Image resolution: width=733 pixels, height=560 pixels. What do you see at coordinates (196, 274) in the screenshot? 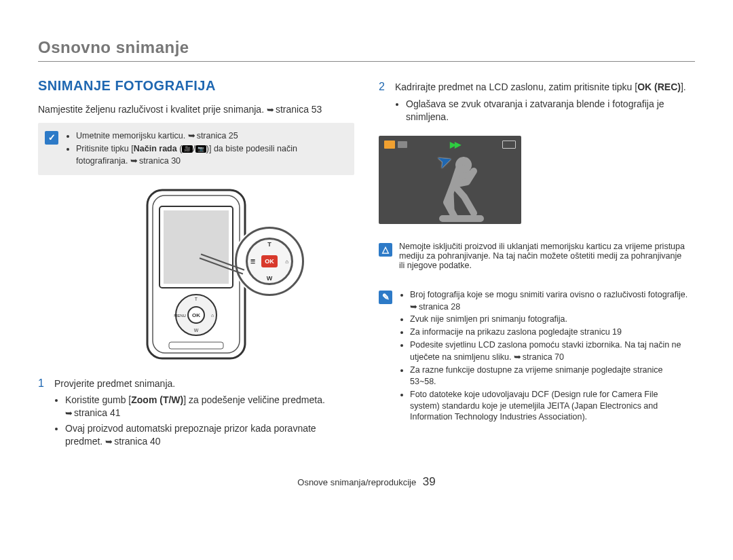
I see `device-illustration: OK T W MENU ⌂ T W ☰ ⌂ OK` at bounding box center [196, 274].